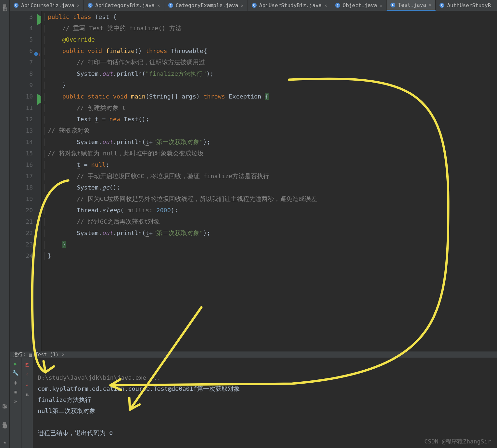 This screenshot has width=497, height=448. I want to click on structure-toolwindow: 结构, so click(5, 413).